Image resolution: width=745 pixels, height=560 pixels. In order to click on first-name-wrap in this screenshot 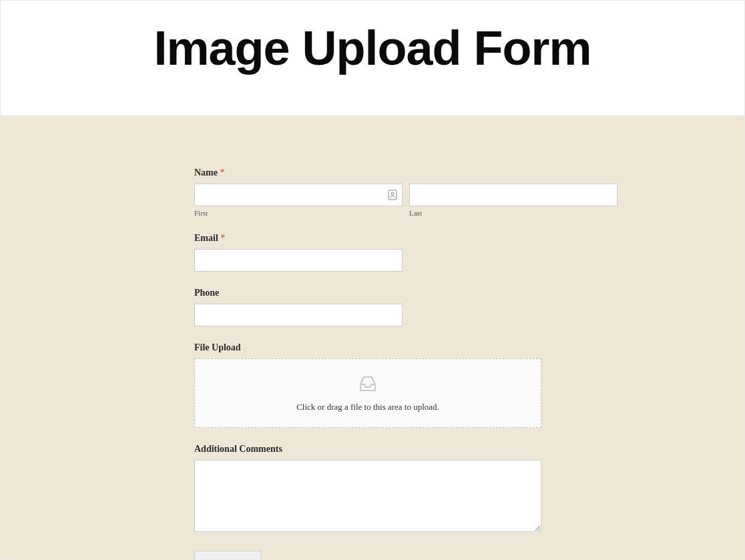, I will do `click(298, 195)`.